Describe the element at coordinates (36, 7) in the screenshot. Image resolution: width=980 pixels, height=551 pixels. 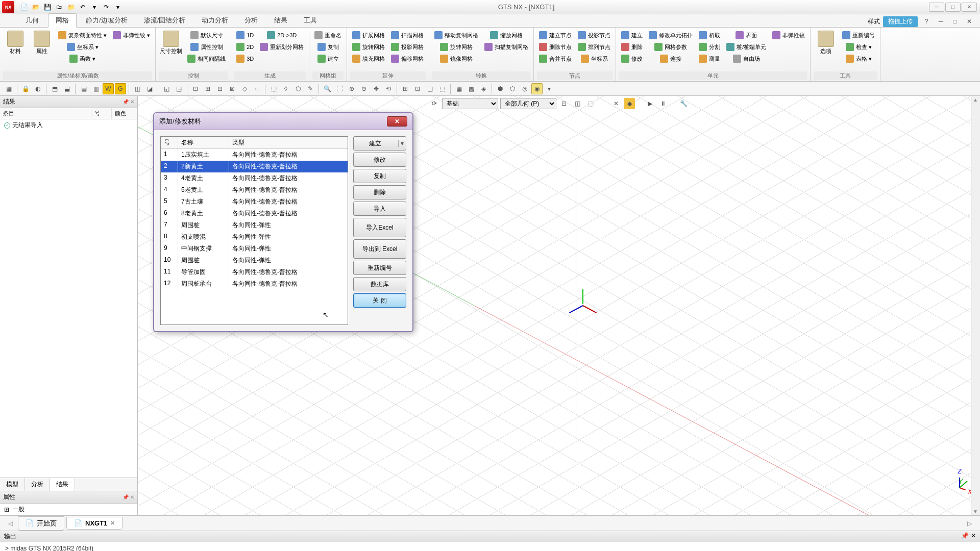
I see `qat-open: 📂` at that location.